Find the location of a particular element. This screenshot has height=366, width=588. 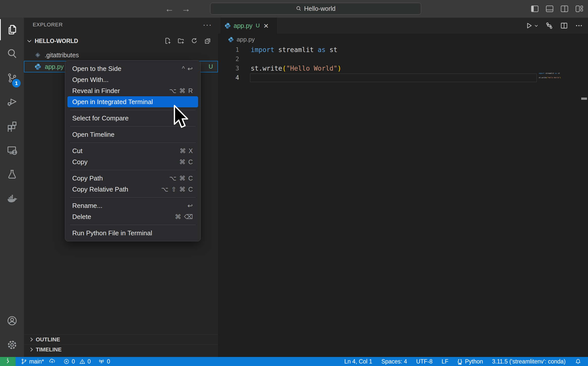

problems-status-item: 0 0 is located at coordinates (77, 361).